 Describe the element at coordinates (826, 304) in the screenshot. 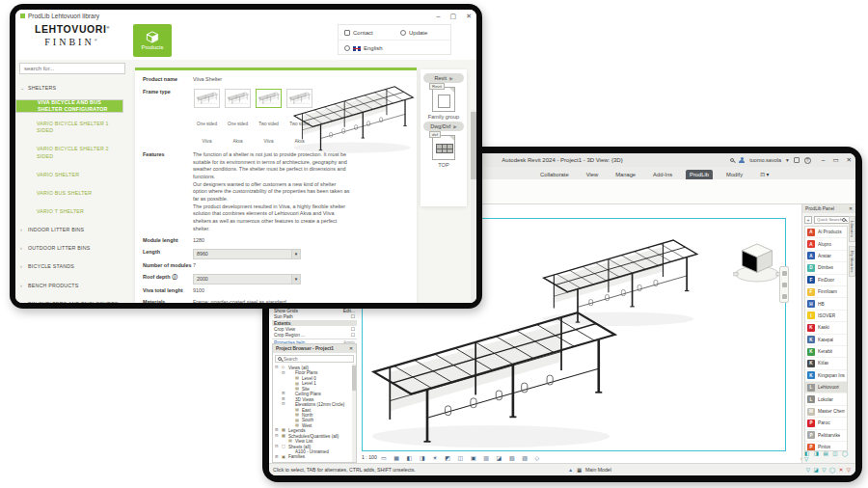

I see `library-item: H HB` at that location.